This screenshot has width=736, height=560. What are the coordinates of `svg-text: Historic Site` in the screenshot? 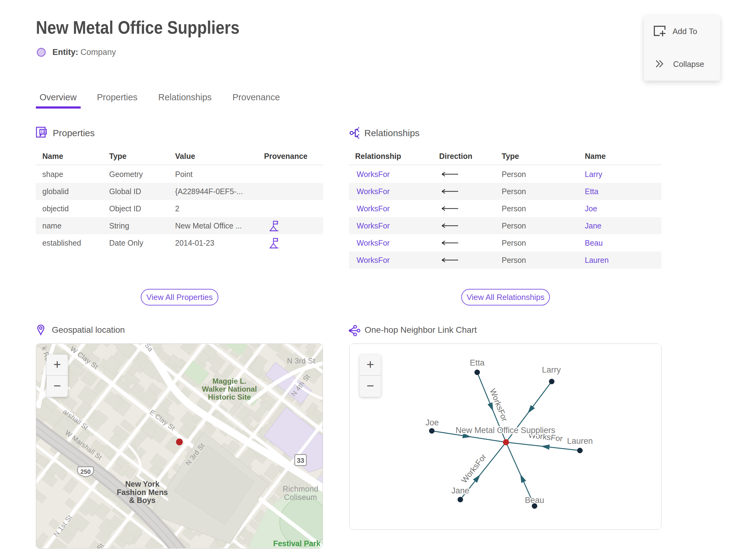 It's located at (229, 397).